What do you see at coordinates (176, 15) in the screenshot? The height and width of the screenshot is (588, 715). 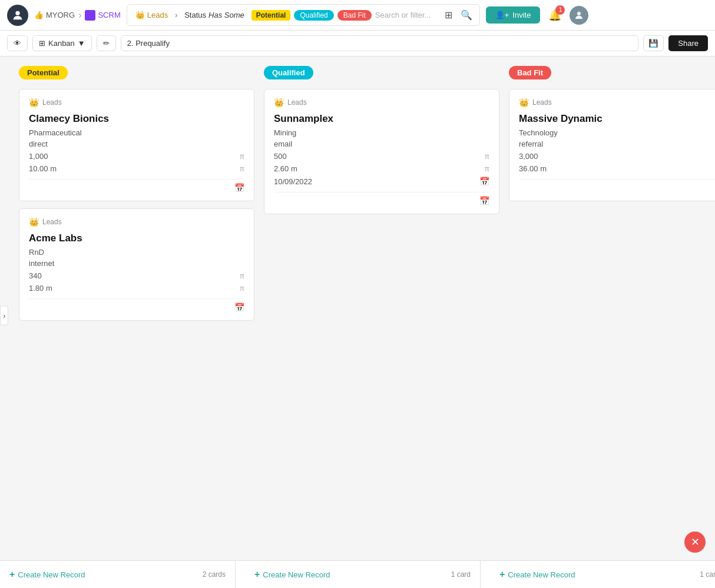 I see `filter-arrow: ›` at bounding box center [176, 15].